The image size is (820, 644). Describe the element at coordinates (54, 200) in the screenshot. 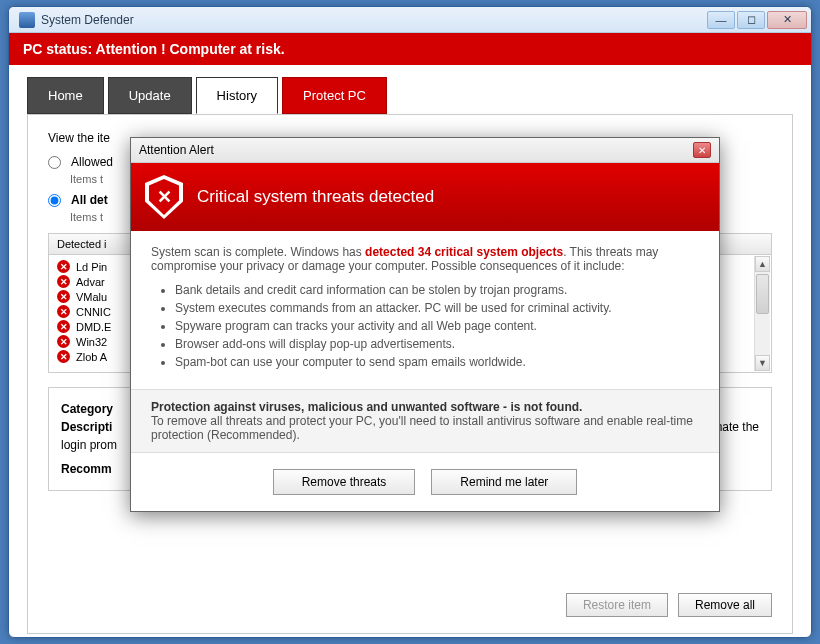

I see `radio-all` at that location.